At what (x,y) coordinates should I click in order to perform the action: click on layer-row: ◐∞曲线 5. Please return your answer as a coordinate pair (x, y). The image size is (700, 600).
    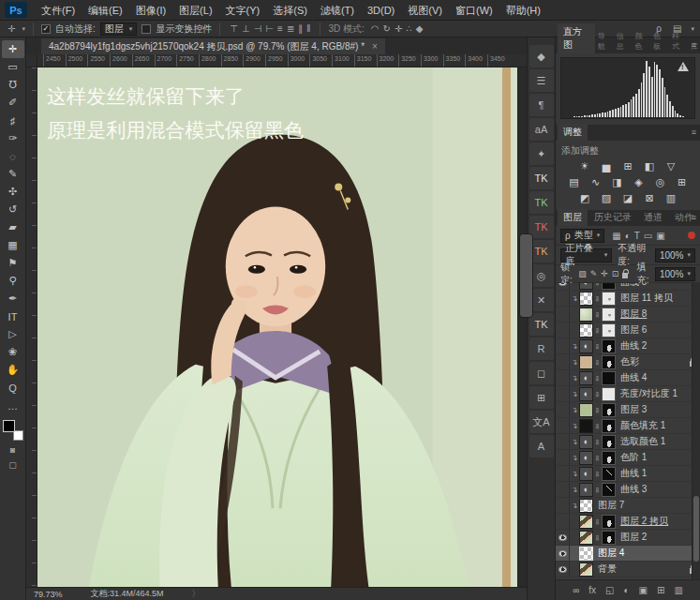
    Looking at the image, I should click on (628, 287).